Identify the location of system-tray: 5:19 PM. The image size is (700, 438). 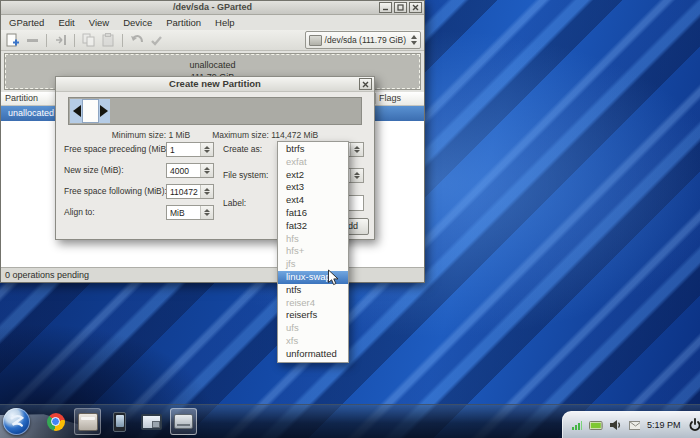
(631, 424).